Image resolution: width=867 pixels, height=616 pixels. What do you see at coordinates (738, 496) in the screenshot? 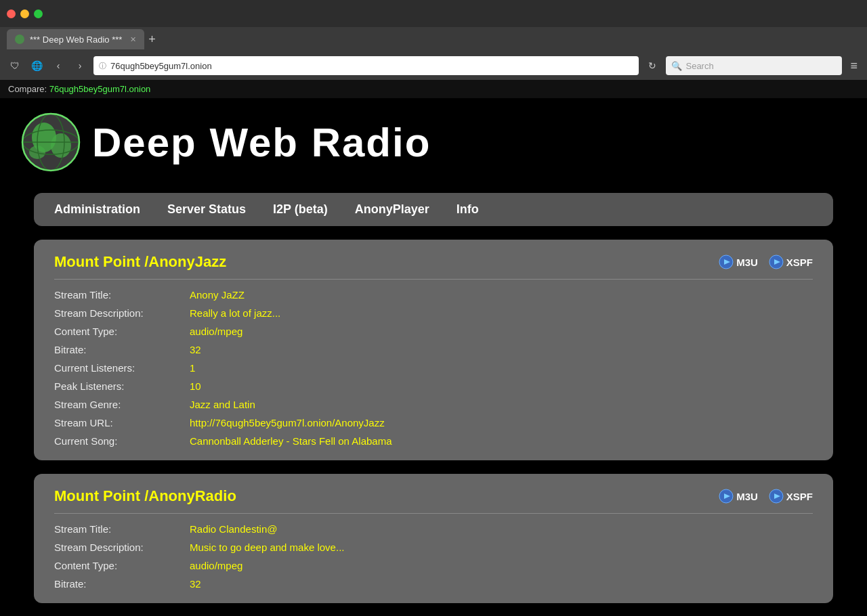
I see `m3u-button-anony-radio: M3U` at bounding box center [738, 496].